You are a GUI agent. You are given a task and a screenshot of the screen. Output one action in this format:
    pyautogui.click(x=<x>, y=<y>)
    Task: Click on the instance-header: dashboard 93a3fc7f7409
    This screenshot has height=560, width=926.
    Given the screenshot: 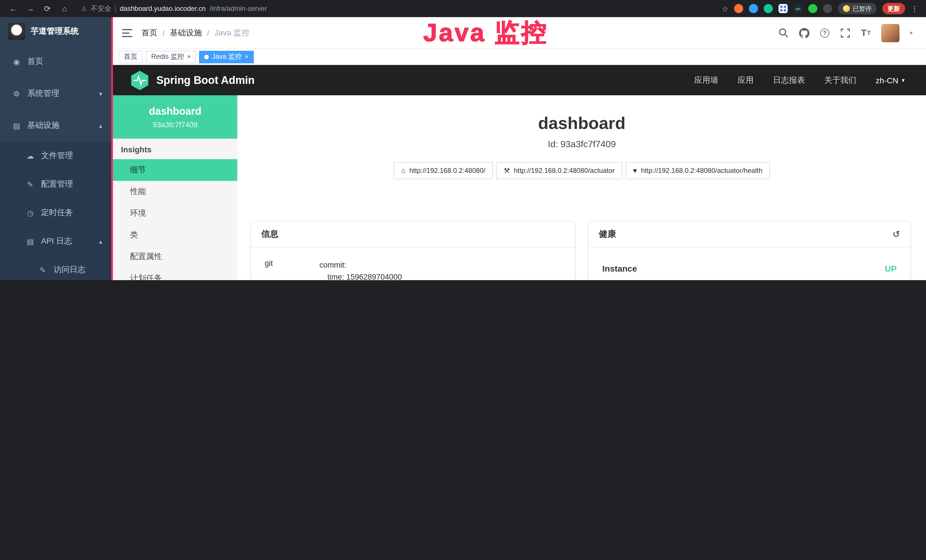 What is the action you would take?
    pyautogui.click(x=175, y=117)
    